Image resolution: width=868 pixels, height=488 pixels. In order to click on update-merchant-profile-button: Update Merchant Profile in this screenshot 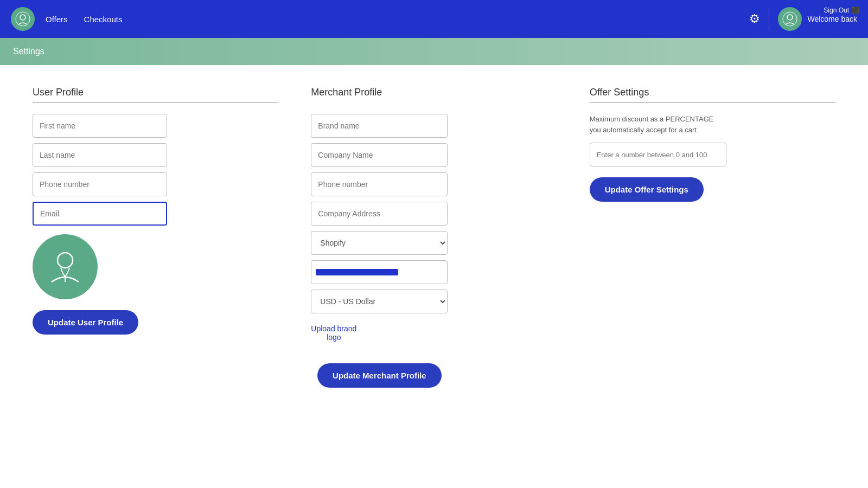, I will do `click(380, 375)`.